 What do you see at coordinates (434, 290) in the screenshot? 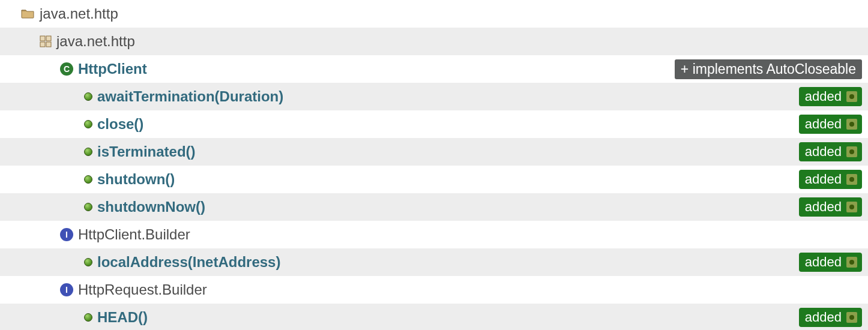
I see `interface-row: IHttpRequest.Builder` at bounding box center [434, 290].